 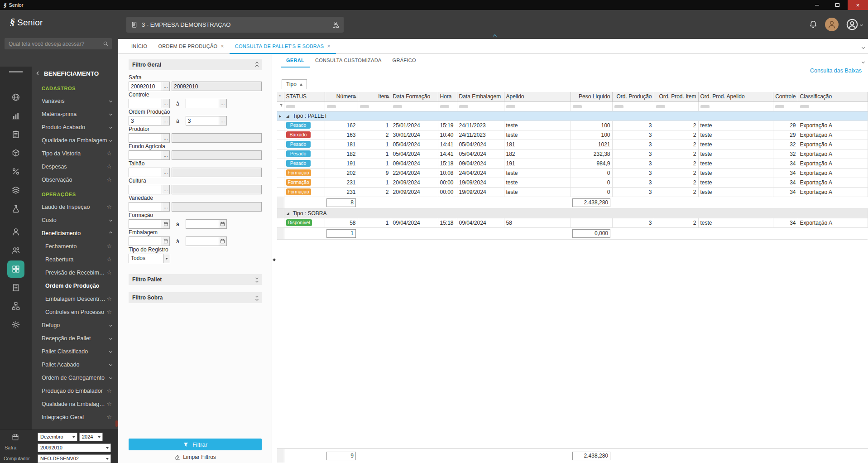 I want to click on filter-controle-from-lookup-button: …, so click(x=166, y=103).